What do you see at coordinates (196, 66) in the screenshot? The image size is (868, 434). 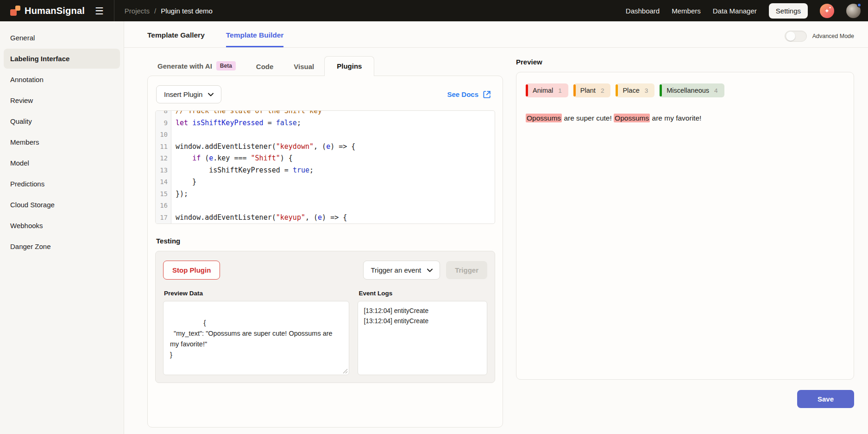 I see `subtab-generate-with-ai: Generate with AIBeta` at bounding box center [196, 66].